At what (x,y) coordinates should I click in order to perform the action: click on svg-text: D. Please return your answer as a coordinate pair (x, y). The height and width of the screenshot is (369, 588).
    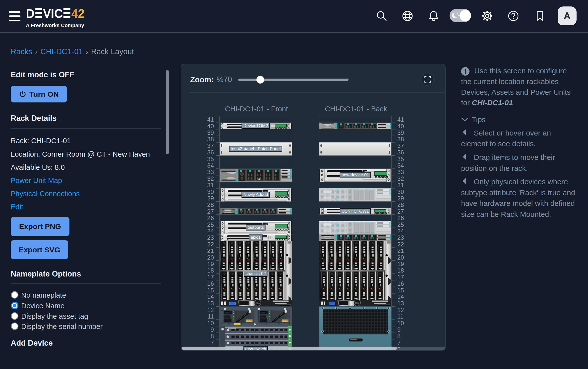
    Looking at the image, I should click on (30, 13).